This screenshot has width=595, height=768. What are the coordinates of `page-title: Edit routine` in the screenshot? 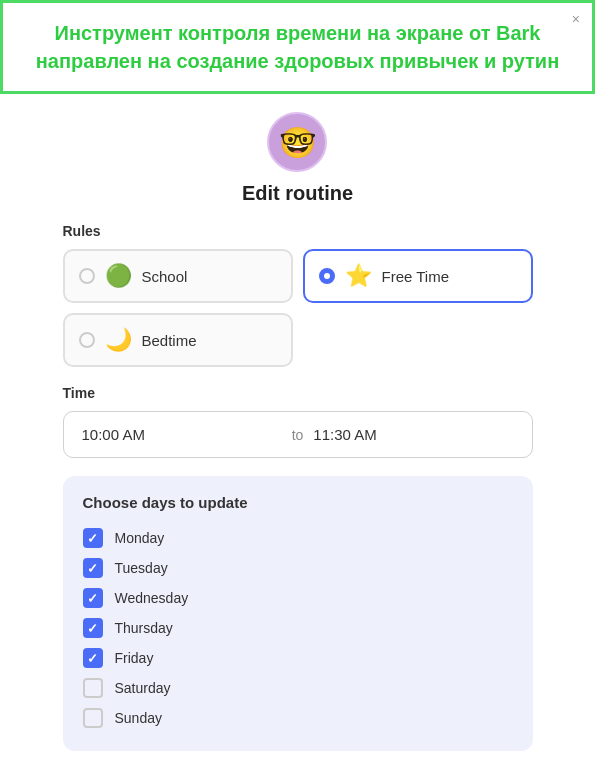 It's located at (298, 194).